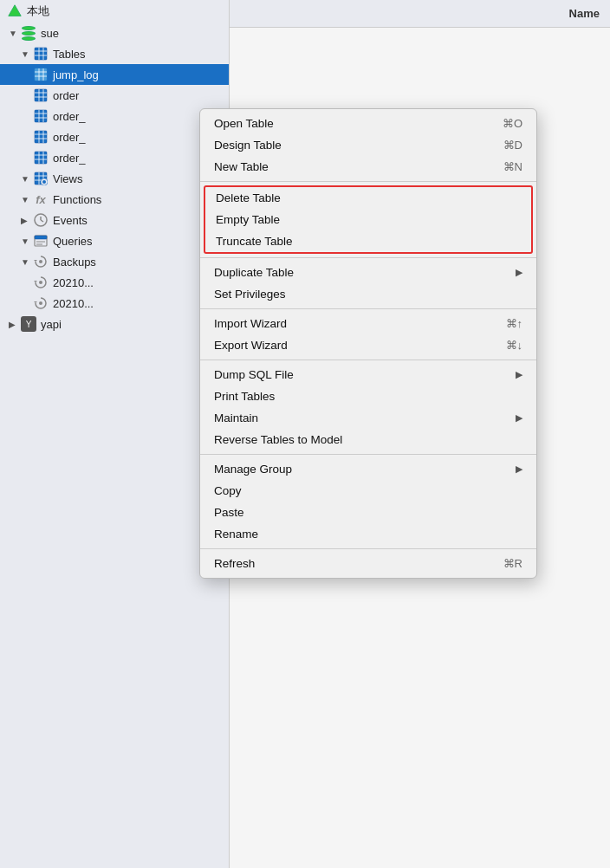 Image resolution: width=610 pixels, height=868 pixels. Describe the element at coordinates (114, 262) in the screenshot. I see `sidebar-item-backups: ▼ Backups` at that location.